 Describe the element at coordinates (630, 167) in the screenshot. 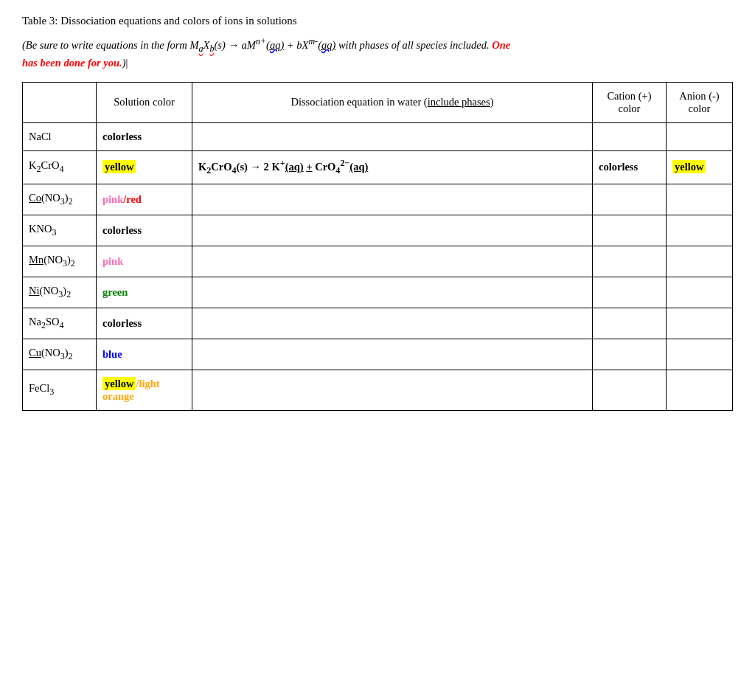

I see `cation-color-cell: colorless` at that location.